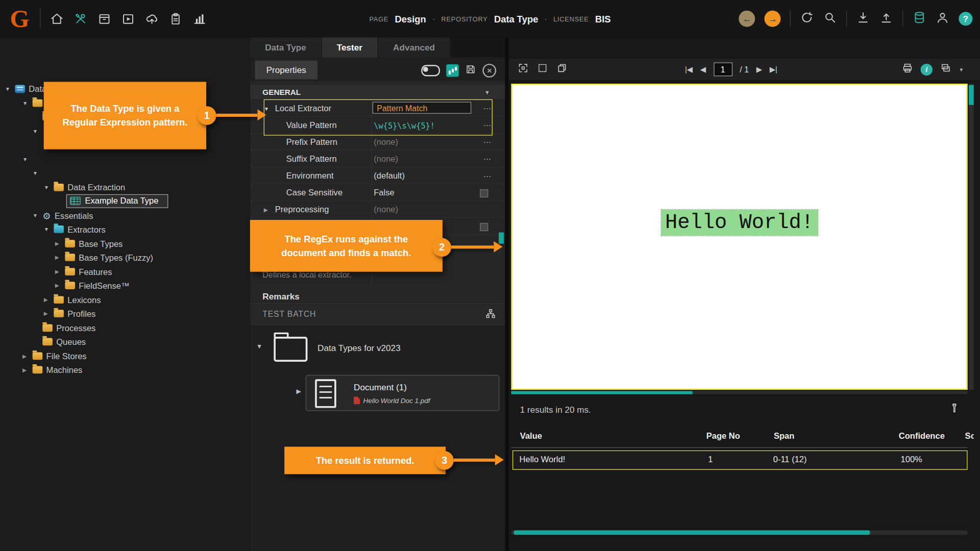 Image resolution: width=980 pixels, height=551 pixels. Describe the element at coordinates (562, 69) in the screenshot. I see `pages-icon` at that location.